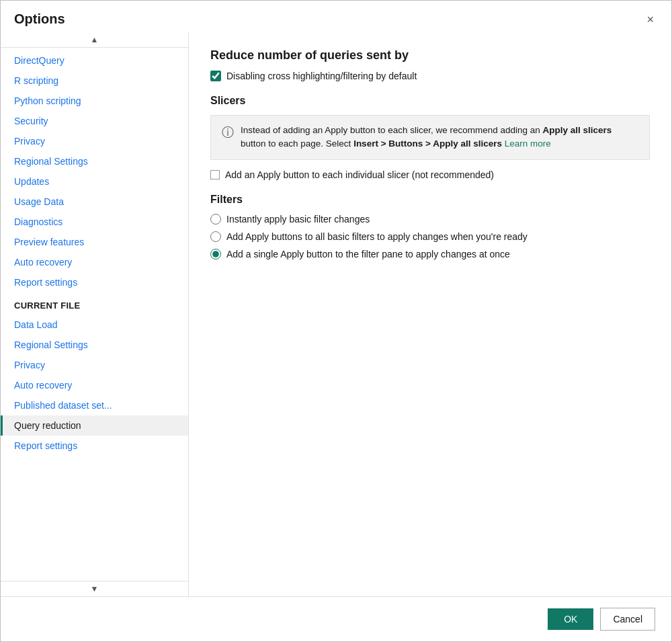 The height and width of the screenshot is (642, 672). I want to click on sidebar-item-directquery: DirectQuery, so click(94, 61).